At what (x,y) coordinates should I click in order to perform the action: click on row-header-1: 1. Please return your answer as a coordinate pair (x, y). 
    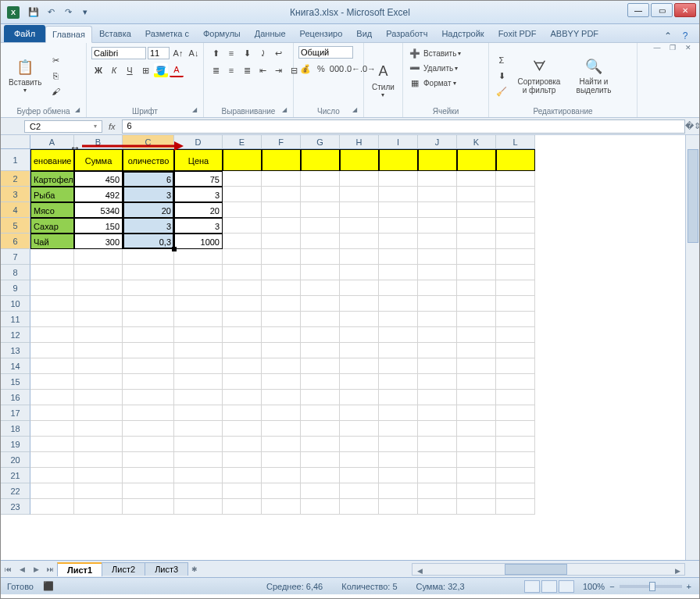
    Looking at the image, I should click on (16, 160).